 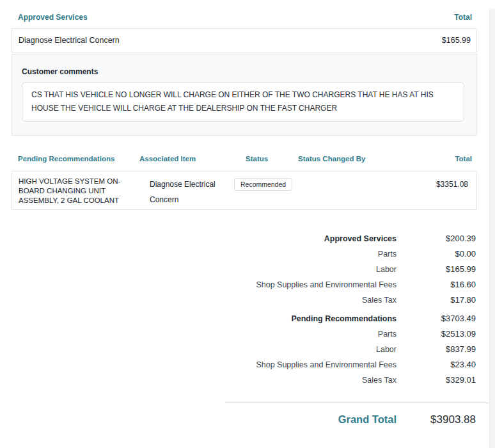 What do you see at coordinates (238, 272) in the screenshot?
I see `summary-line: Labor $165.99` at bounding box center [238, 272].